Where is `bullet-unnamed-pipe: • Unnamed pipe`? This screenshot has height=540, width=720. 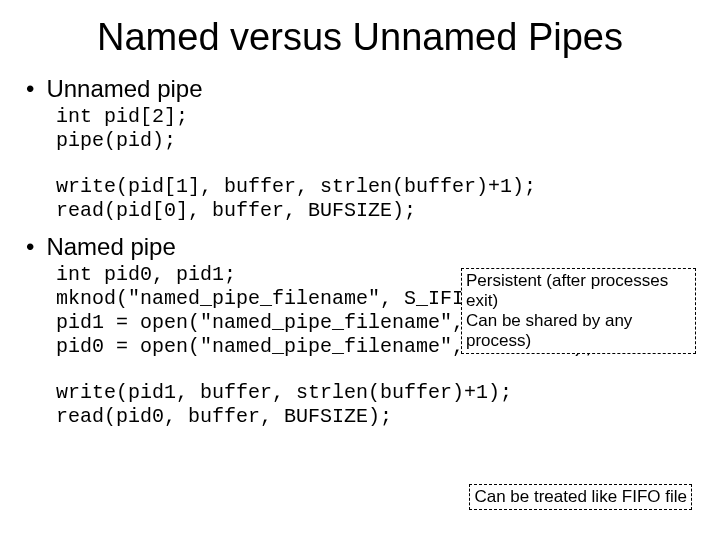
bullet-unnamed-pipe: • Unnamed pipe is located at coordinates (360, 89).